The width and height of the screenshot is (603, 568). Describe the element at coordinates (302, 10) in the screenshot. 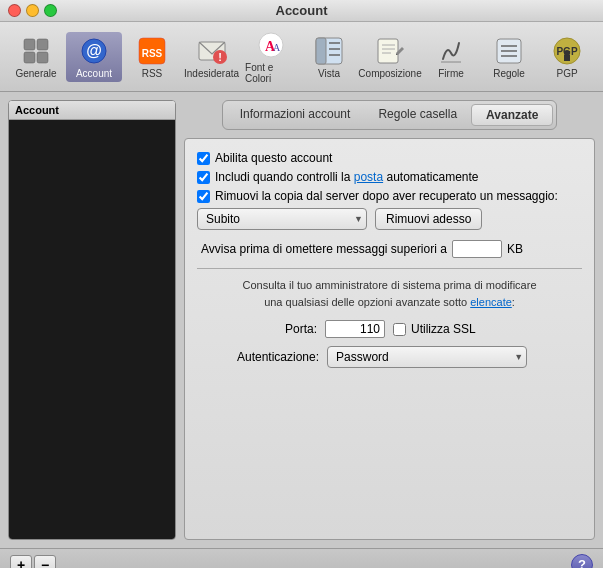

I see `window-title: Account` at that location.